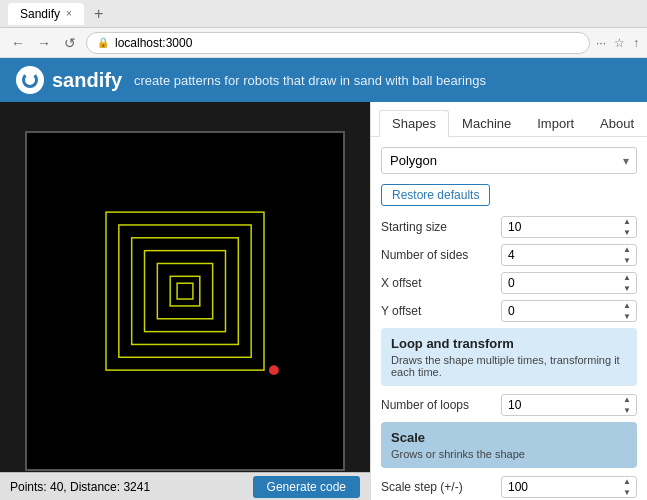  I want to click on browser-tab: Sandify ×, so click(46, 14).